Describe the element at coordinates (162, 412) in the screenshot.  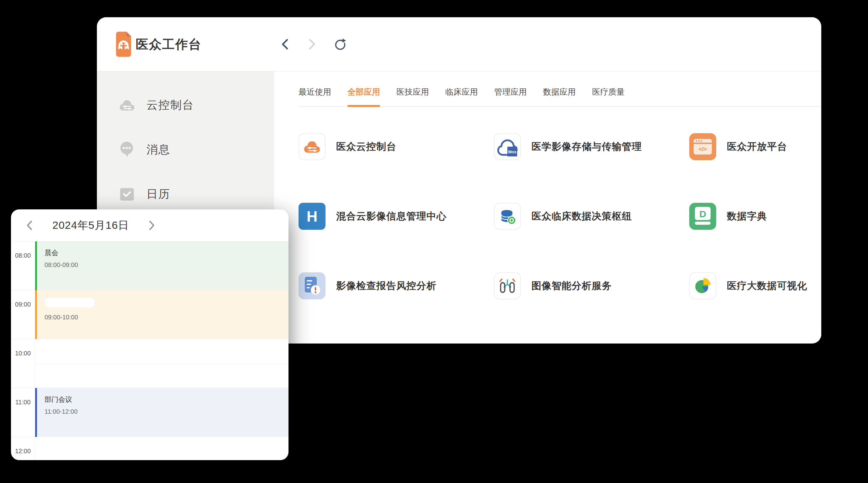
I see `calendar-event-department-meeting: 部门会议 11:00-12:00` at that location.